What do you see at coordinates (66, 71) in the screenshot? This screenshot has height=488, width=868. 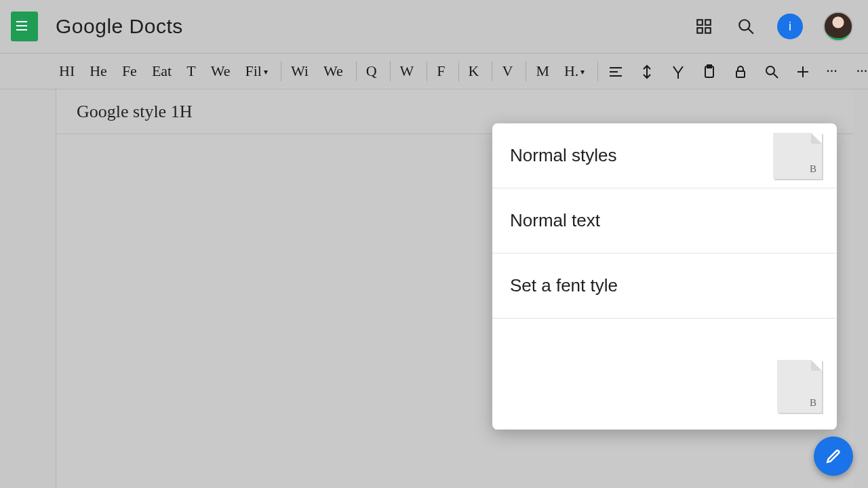 I see `toolbar-item: HI` at bounding box center [66, 71].